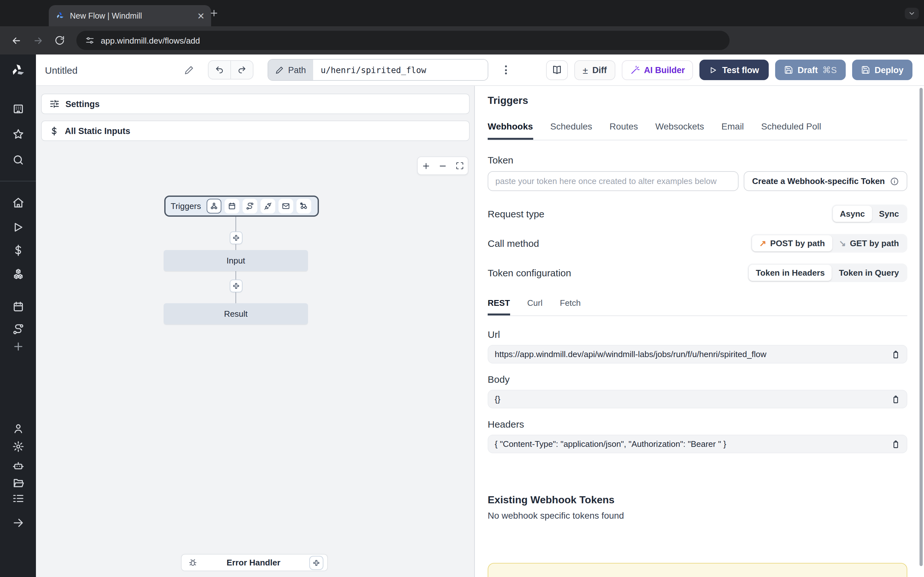  I want to click on deploy-button: Deploy, so click(882, 70).